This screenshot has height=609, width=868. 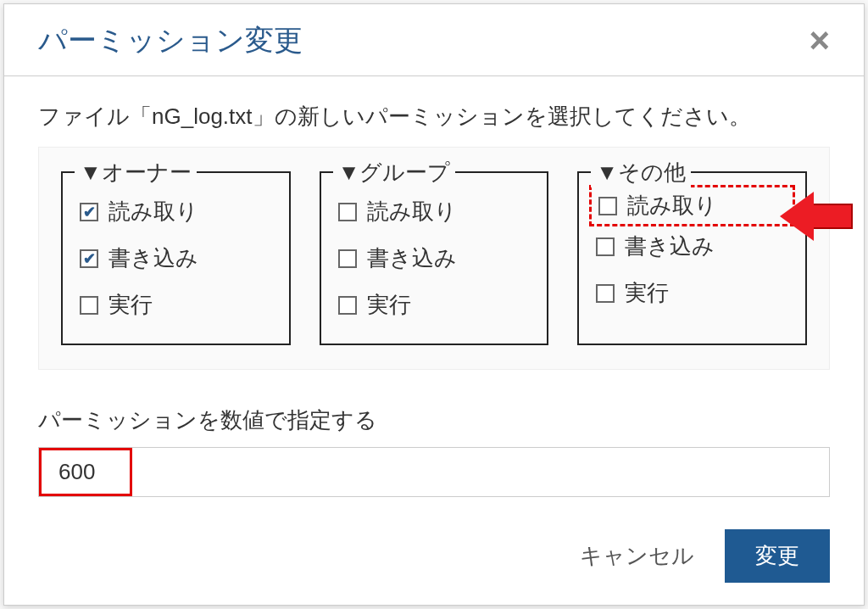 What do you see at coordinates (647, 293) in the screenshot?
I see `other-execute-label: 実行` at bounding box center [647, 293].